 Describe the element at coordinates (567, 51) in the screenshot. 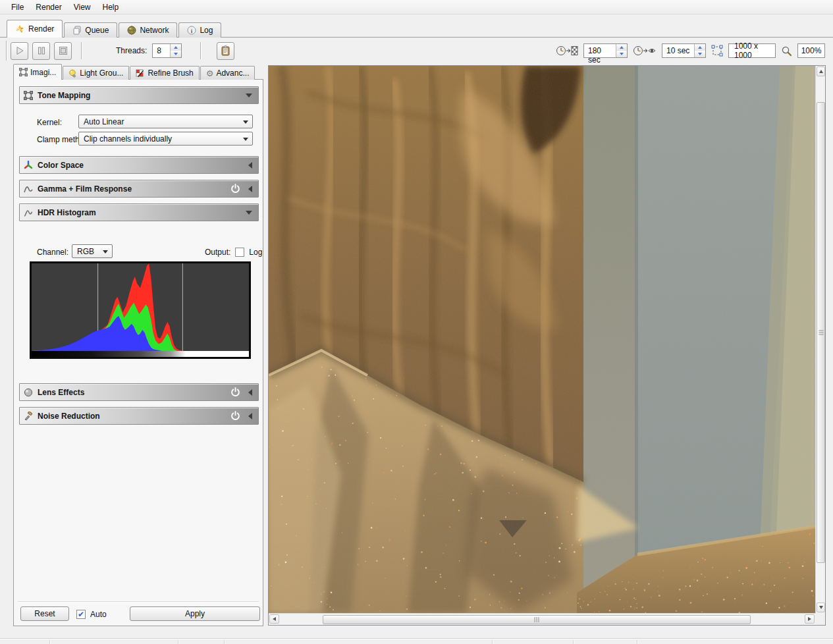

I see `halt-time-icon` at that location.